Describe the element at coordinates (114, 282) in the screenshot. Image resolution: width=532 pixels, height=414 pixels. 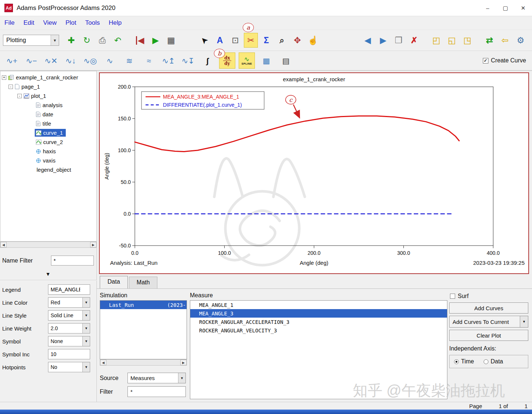
I see `tab-data: Data` at that location.